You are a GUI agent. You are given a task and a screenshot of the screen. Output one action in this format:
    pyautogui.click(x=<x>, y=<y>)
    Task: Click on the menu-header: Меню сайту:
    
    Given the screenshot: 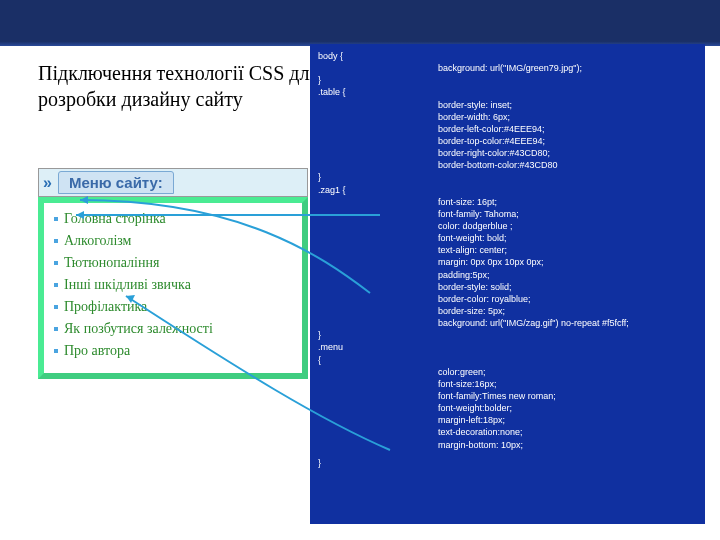 What is the action you would take?
    pyautogui.click(x=116, y=182)
    